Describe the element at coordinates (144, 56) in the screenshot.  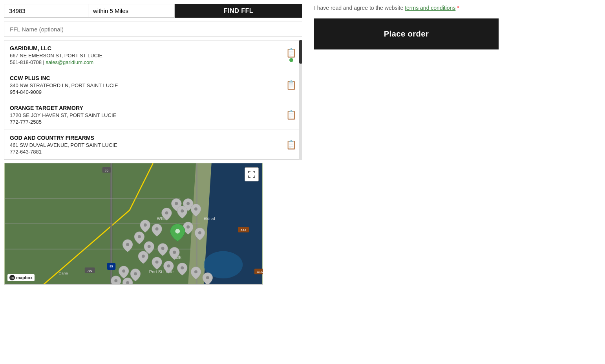
I see `ffl-address: 667 NE EMERSON ST, PORT ST LUCIE` at that location.